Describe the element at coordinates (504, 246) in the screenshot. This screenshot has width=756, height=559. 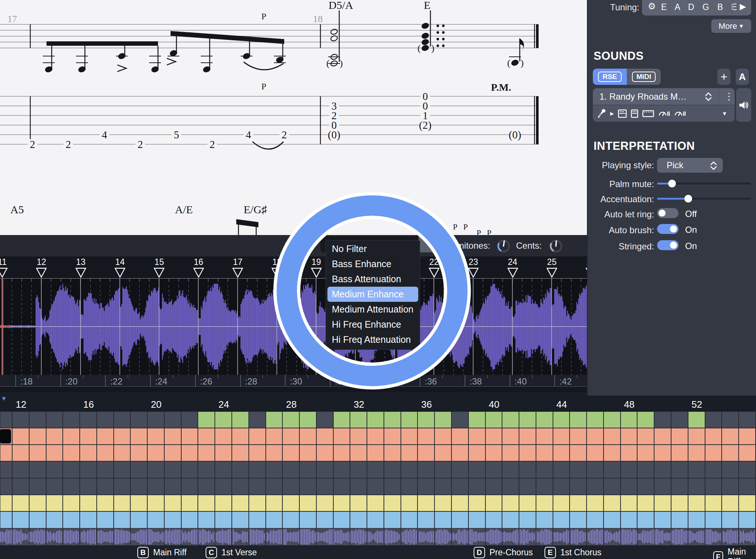
I see `semitones-knob` at that location.